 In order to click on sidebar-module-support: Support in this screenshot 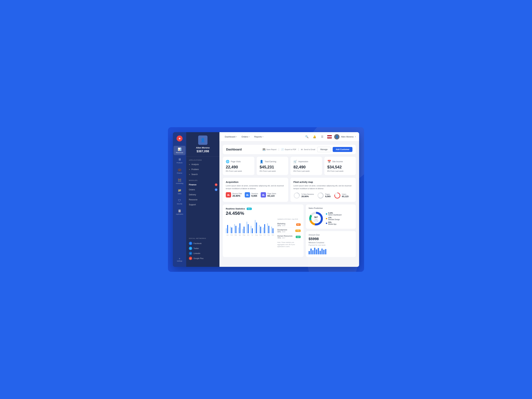, I will do `click(203, 205)`.